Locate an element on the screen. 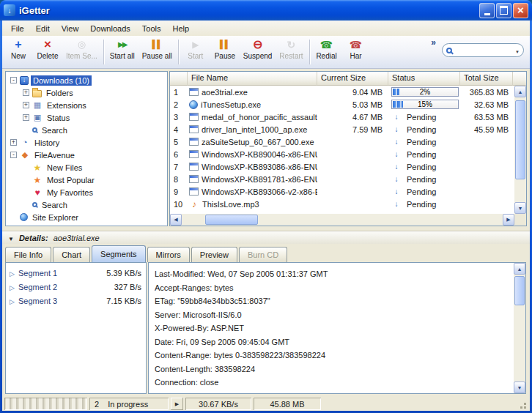 The width and height of the screenshot is (532, 413). details-collapse-icon is located at coordinates (11, 238).